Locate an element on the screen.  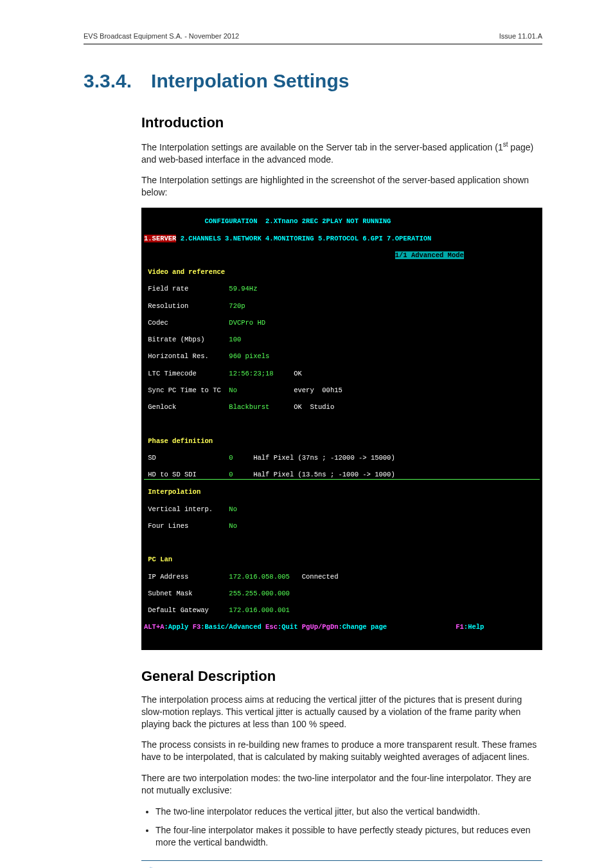
term-row-fieldrate: Field rate 59.94Hz is located at coordinates (342, 289).